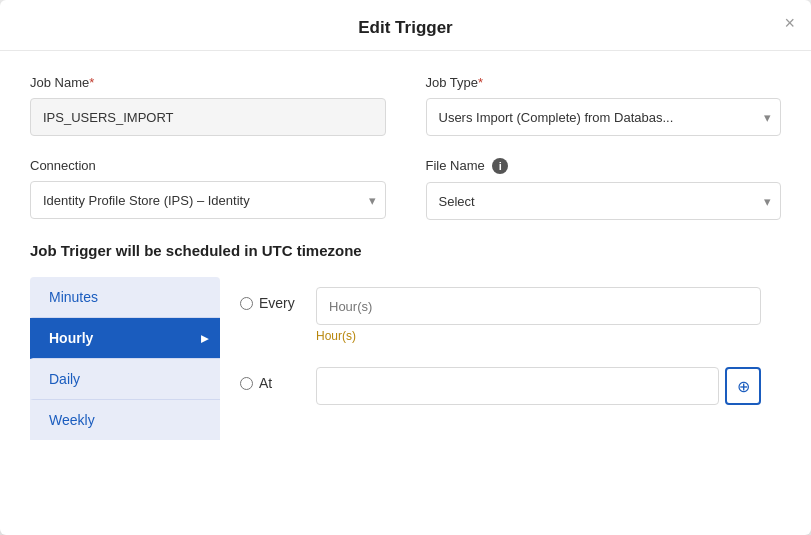  I want to click on every-hint: Hour(s), so click(538, 336).